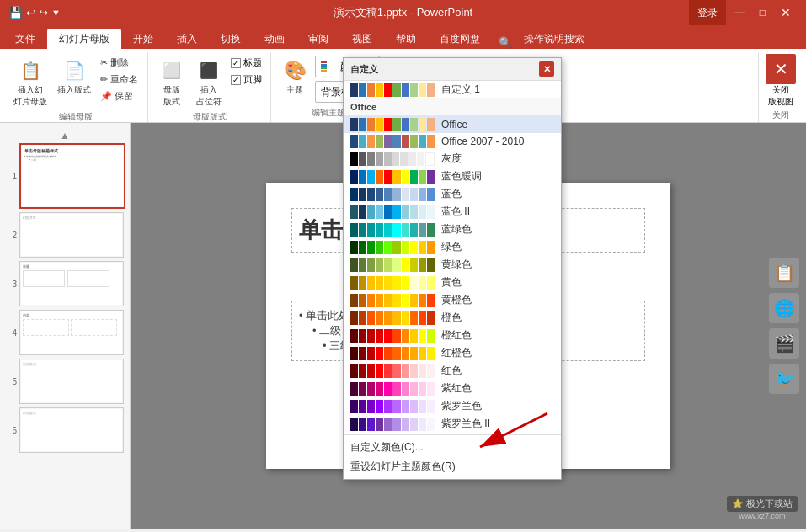 Image resolution: width=806 pixels, height=532 pixels. What do you see at coordinates (392, 301) in the screenshot?
I see `yellow-orange-swatch` at bounding box center [392, 301].